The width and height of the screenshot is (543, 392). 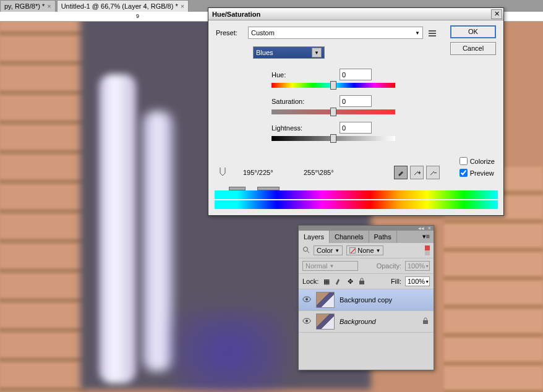 What do you see at coordinates (356, 14) in the screenshot?
I see `dialog-titlebar: Hue/Saturation ✕` at bounding box center [356, 14].